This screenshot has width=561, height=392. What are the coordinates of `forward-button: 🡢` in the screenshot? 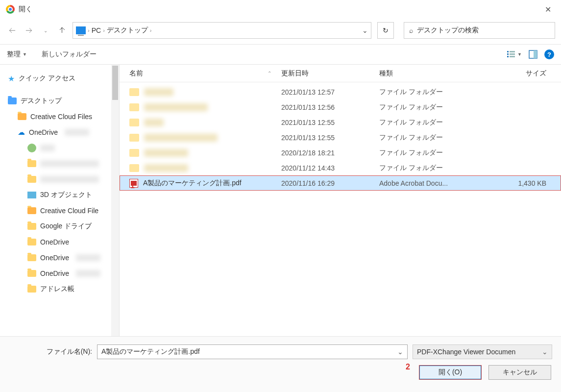 It's located at (29, 30).